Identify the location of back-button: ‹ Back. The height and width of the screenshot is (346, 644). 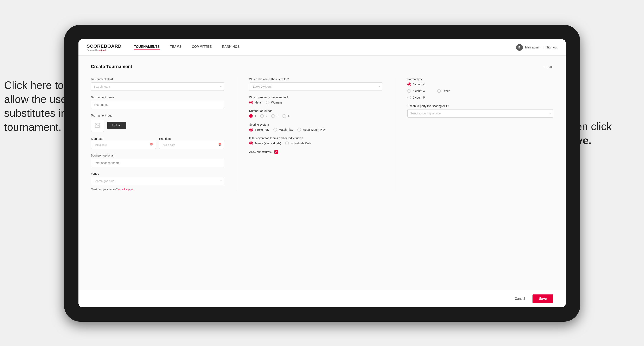
(549, 67).